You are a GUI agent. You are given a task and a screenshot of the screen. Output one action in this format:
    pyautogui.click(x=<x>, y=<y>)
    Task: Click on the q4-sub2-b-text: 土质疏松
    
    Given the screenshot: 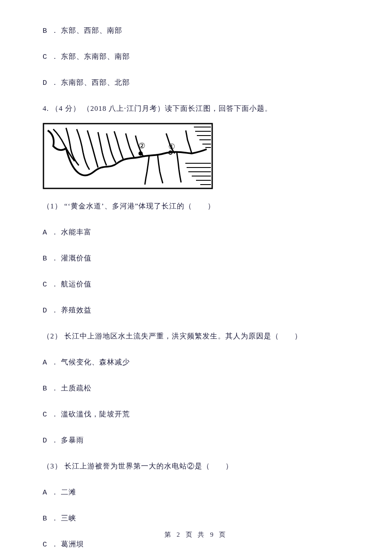 What is the action you would take?
    pyautogui.click(x=76, y=388)
    